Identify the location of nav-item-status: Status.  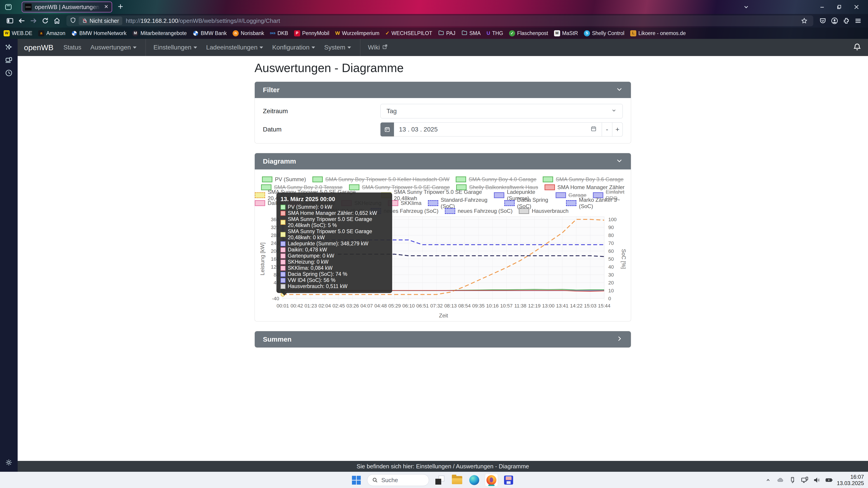
(72, 47).